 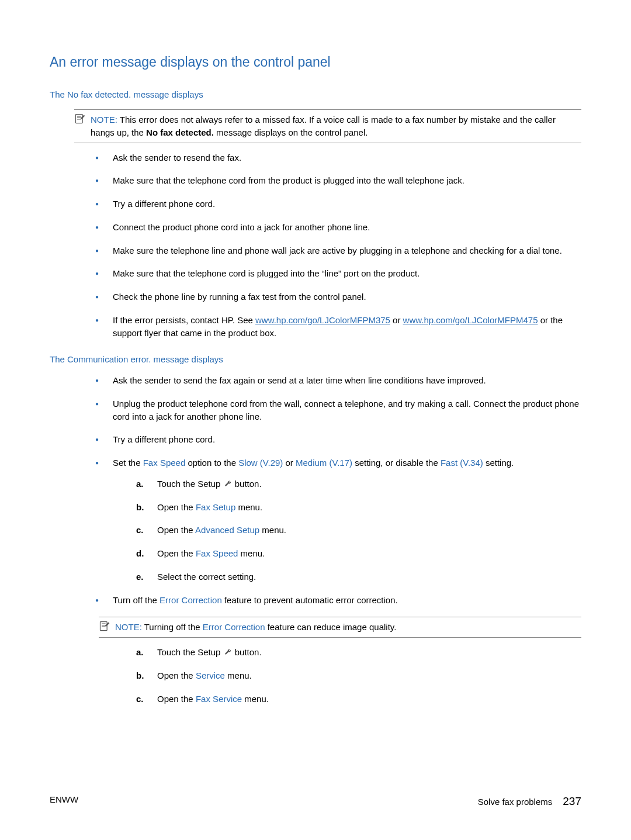 I want to click on footer-section: Solve fax problems, so click(x=515, y=802).